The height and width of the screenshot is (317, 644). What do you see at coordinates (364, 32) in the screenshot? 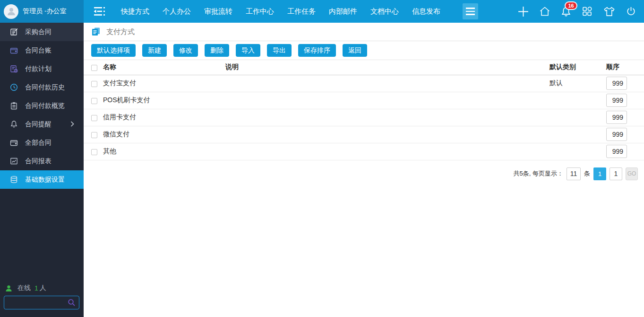
I see `page-header: 支付方式` at bounding box center [364, 32].